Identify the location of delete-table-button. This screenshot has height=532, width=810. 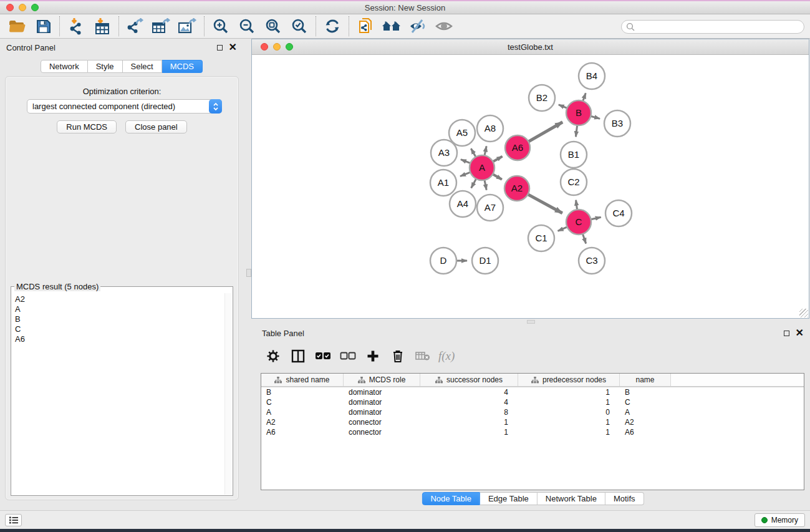
(423, 356).